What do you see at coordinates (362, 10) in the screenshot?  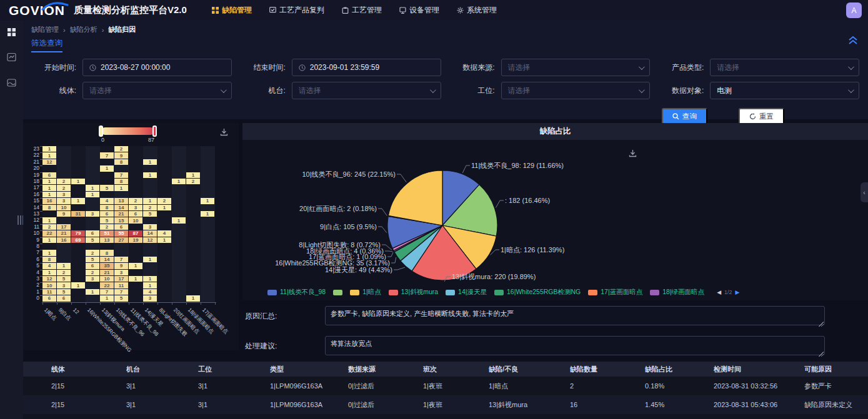 I see `menu-item-3: 工艺管理` at bounding box center [362, 10].